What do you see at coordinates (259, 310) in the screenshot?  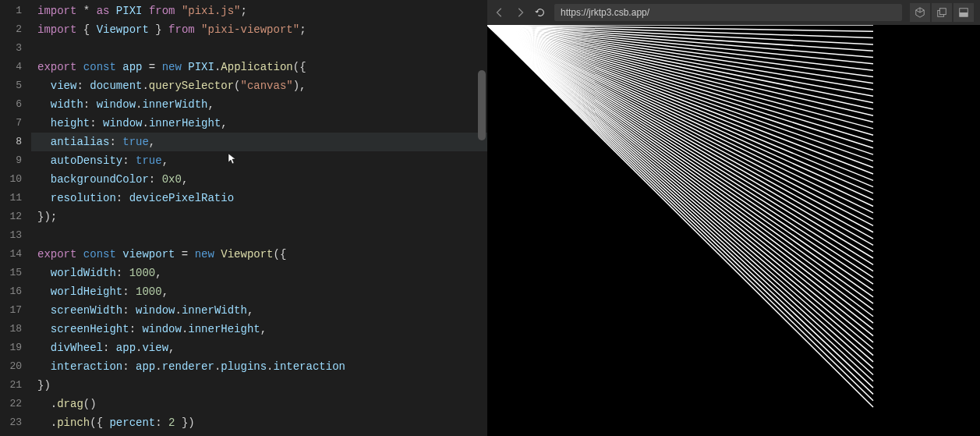 I see `code-line: screenWidth: window.innerWidth,` at bounding box center [259, 310].